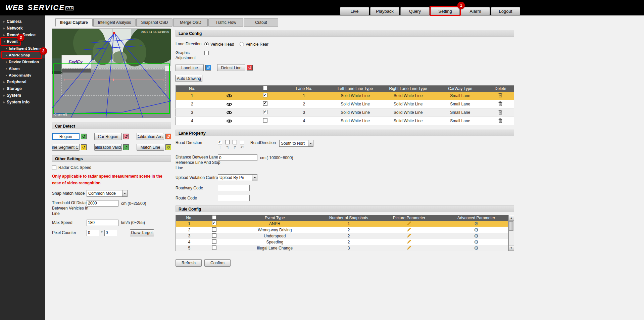  Describe the element at coordinates (23, 62) in the screenshot. I see `sidebar-item-device-direction: ›Device Direction` at that location.